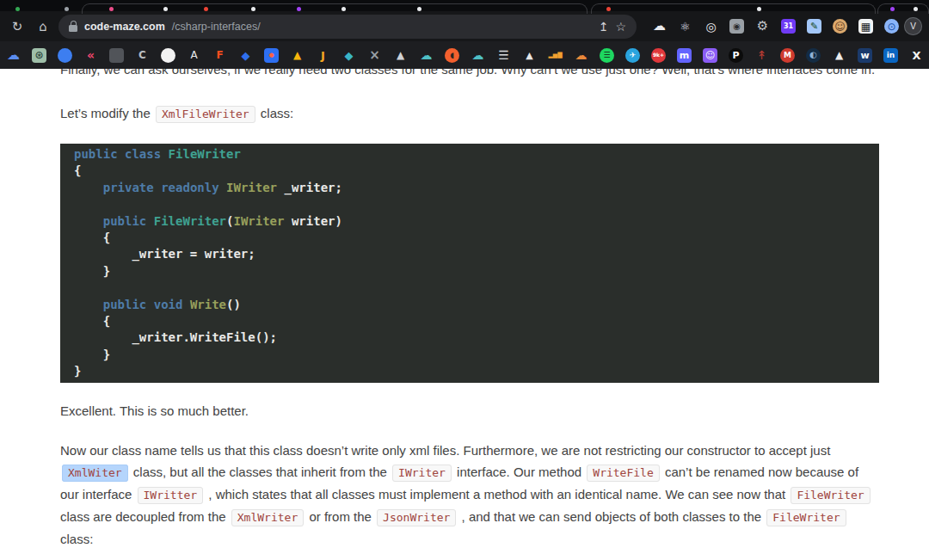 This screenshot has width=929, height=560. I want to click on figma-bookmark-icon: F, so click(220, 55).